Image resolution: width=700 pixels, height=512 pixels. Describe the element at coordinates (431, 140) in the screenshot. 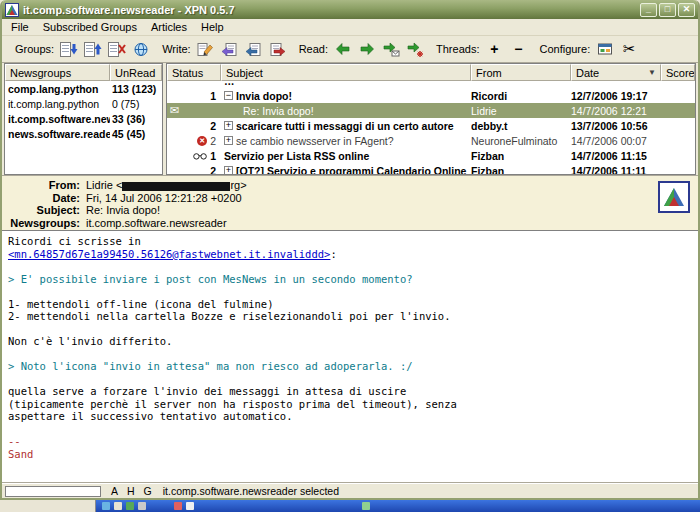

I see `thread-row: ✕ 2 + se cambio newsserver in FAgent? Ne…` at that location.